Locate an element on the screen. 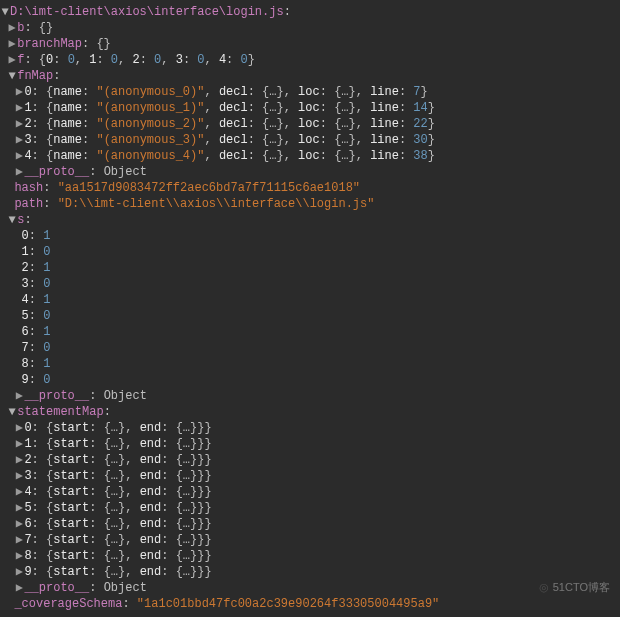 This screenshot has width=620, height=617. statementmap-entry-4: ▶4: {start: {…}, end: {…}}} is located at coordinates (310, 492).